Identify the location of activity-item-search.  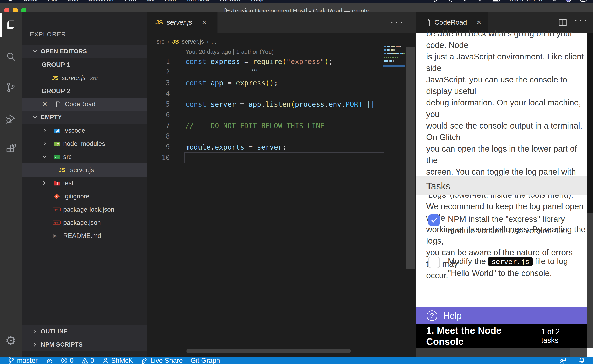
(11, 57).